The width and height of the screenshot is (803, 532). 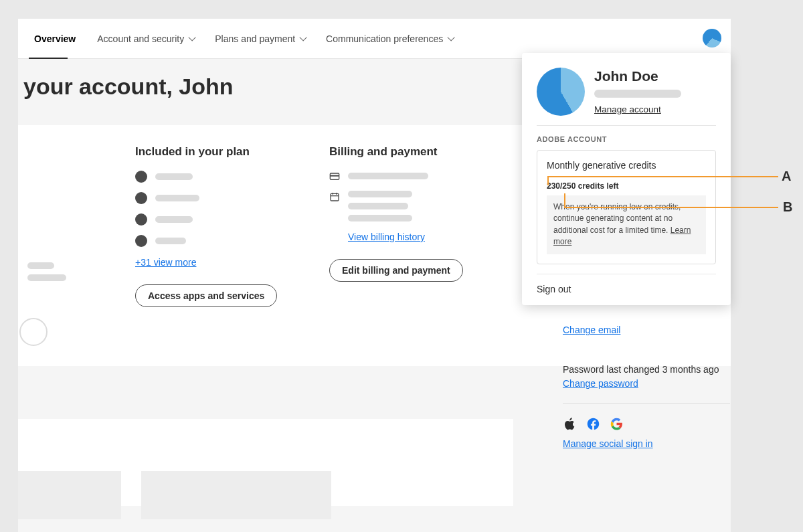 What do you see at coordinates (335, 176) in the screenshot?
I see `card-icon` at bounding box center [335, 176].